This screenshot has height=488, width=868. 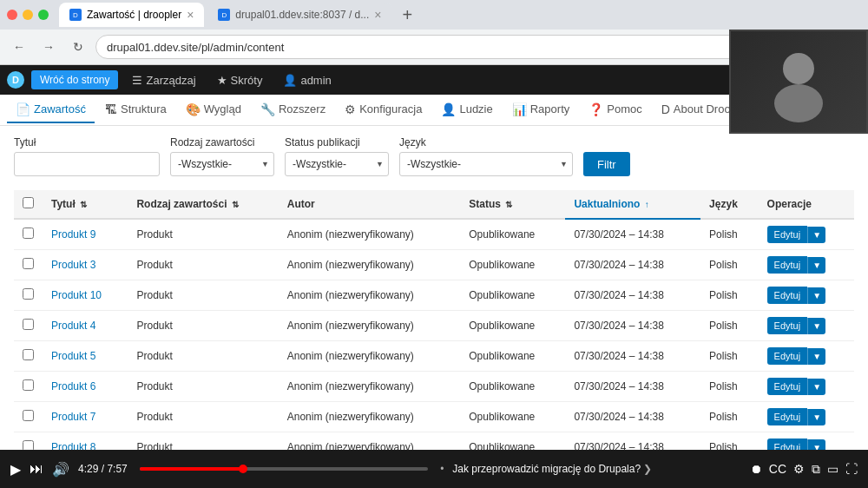 What do you see at coordinates (788, 386) in the screenshot?
I see `edit-button-5: Edytuj` at bounding box center [788, 386].